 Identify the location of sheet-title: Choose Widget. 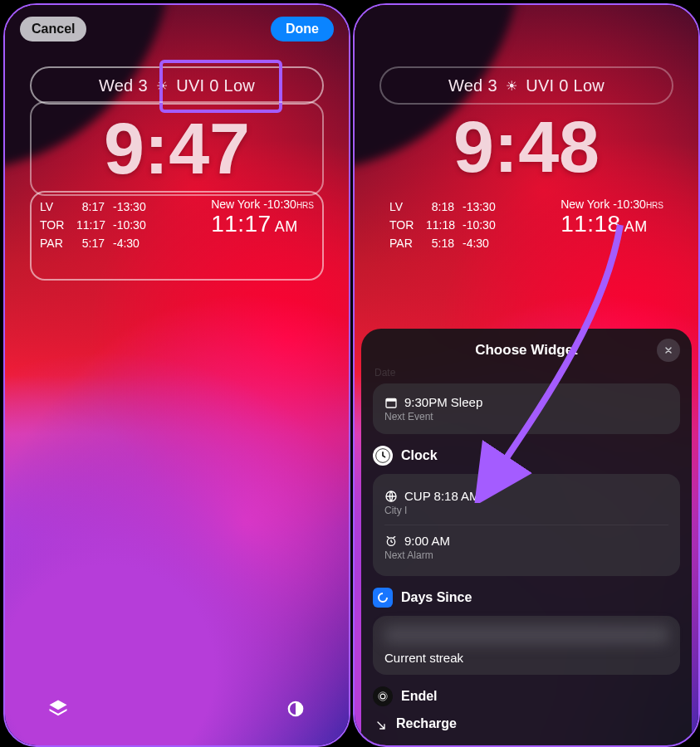
(526, 348).